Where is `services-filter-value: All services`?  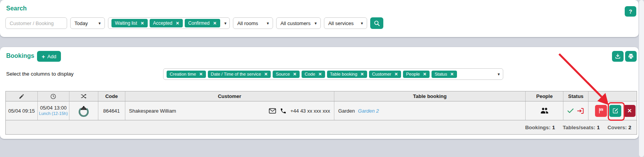
services-filter-value: All services is located at coordinates (341, 23).